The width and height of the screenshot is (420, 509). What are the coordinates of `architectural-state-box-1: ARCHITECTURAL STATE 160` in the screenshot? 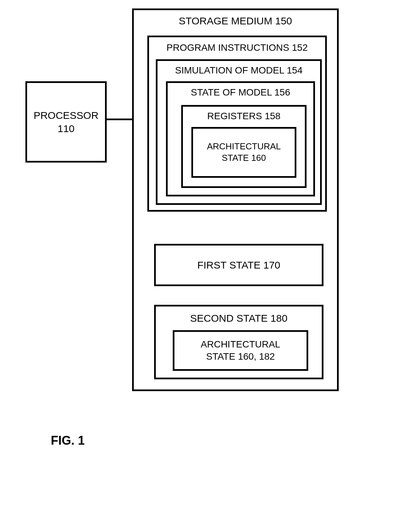 It's located at (244, 152).